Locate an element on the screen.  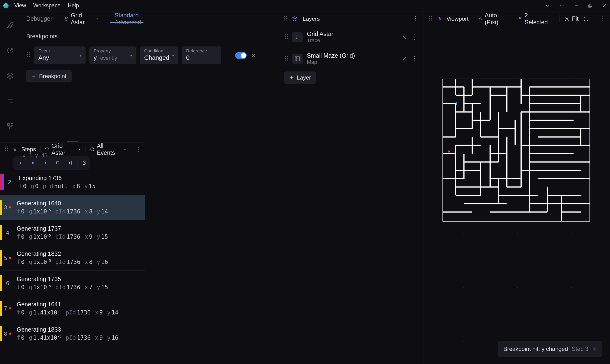
add-breakpoint-button: Breakpoint is located at coordinates (49, 76).